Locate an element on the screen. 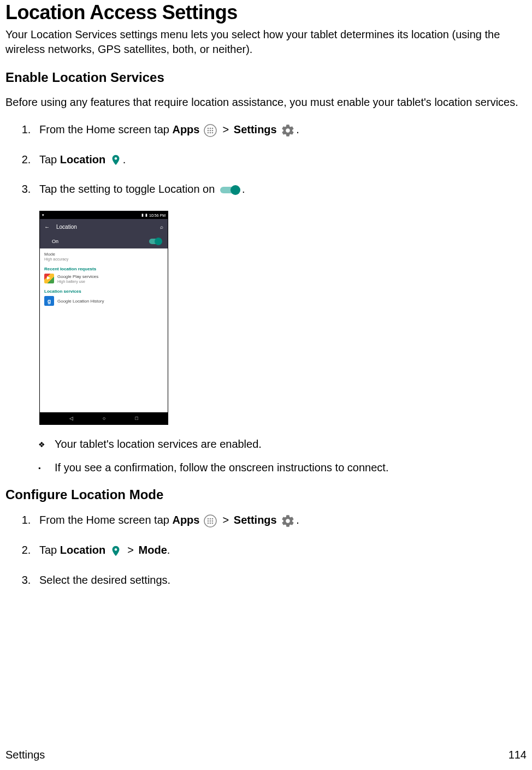  nav-recent-icon: □ is located at coordinates (137, 418).